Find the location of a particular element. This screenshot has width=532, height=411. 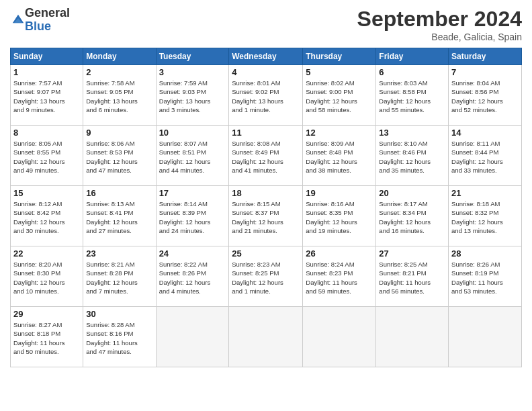

header: General Blue September 2024 Beade, Galic… is located at coordinates (266, 24).